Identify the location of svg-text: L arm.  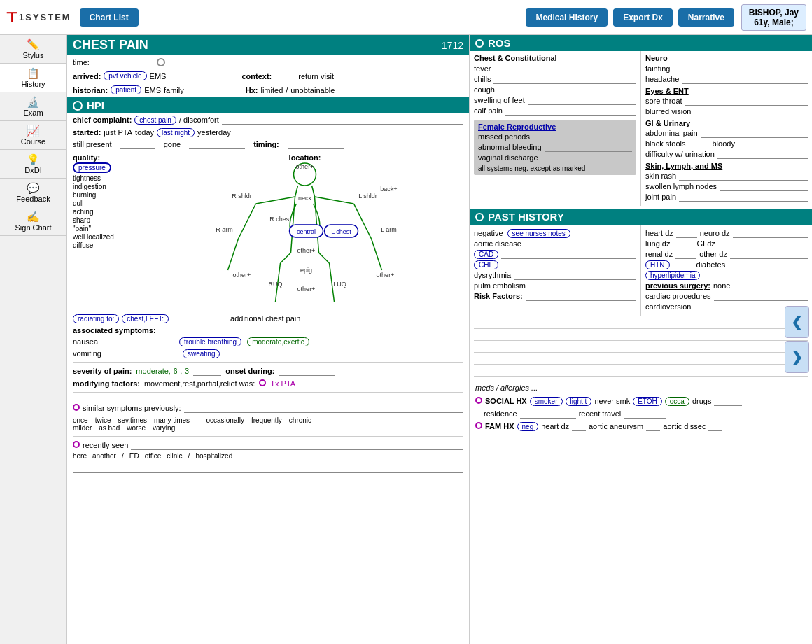
(389, 230).